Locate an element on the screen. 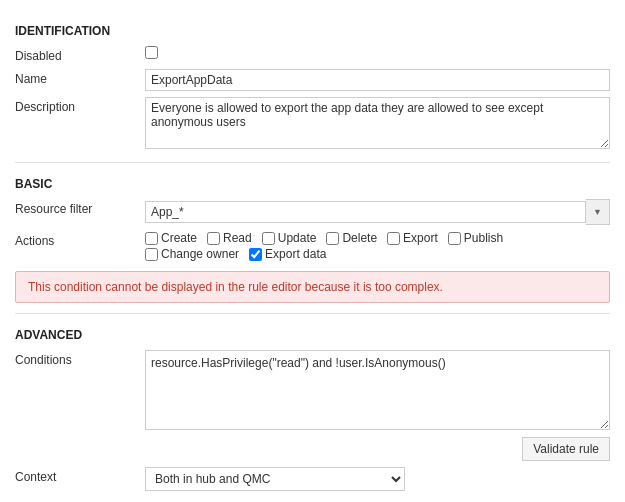 The width and height of the screenshot is (625, 502). resource-filter-dropdown-arrow is located at coordinates (598, 212).